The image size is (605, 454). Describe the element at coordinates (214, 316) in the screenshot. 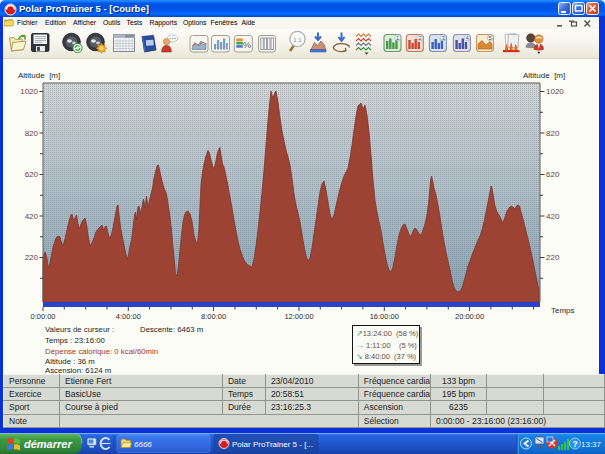

I see `svg-text: 8:00:00` at that location.